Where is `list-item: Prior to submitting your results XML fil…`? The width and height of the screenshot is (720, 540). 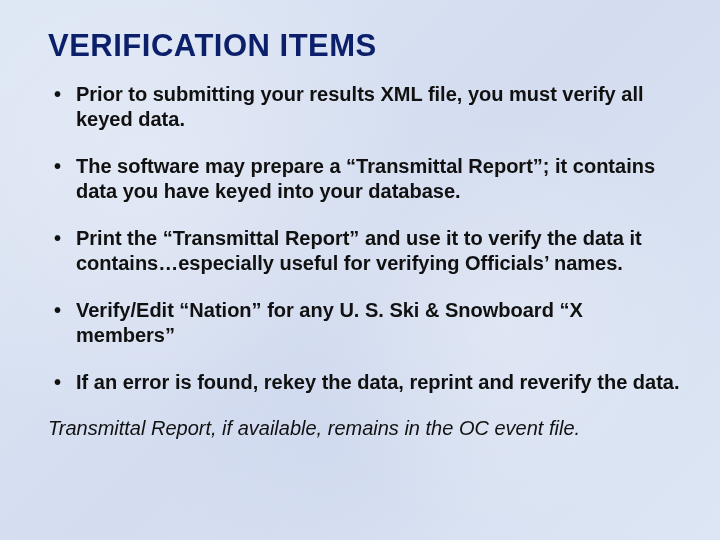 list-item: Prior to submitting your results XML fil… is located at coordinates (364, 107).